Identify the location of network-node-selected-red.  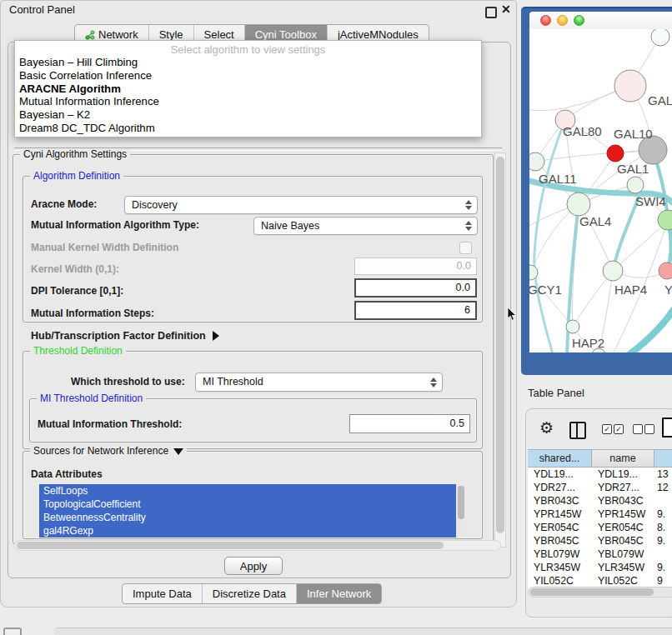
(615, 153).